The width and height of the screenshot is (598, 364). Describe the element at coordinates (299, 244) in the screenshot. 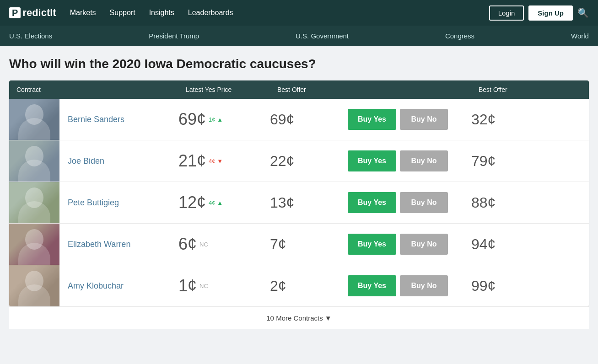

I see `table-row: Elizabeth Warren6¢ NC7¢Buy YesBuy No94¢` at that location.